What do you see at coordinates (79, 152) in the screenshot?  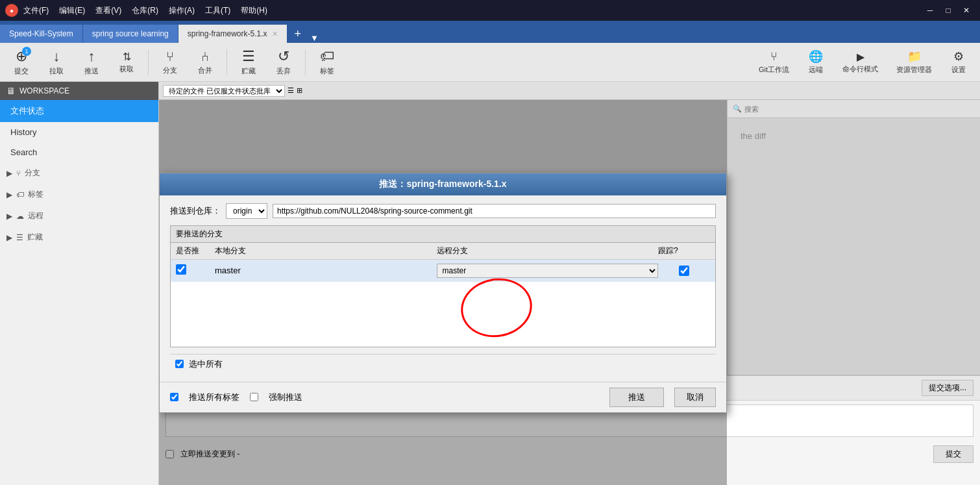 I see `sidebar-item-search: Search` at bounding box center [79, 152].